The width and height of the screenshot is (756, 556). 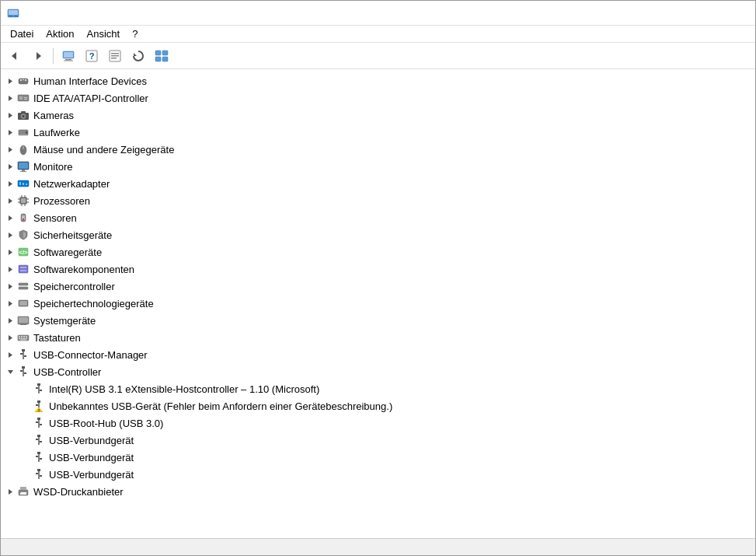 I want to click on minimize-button, so click(x=660, y=13).